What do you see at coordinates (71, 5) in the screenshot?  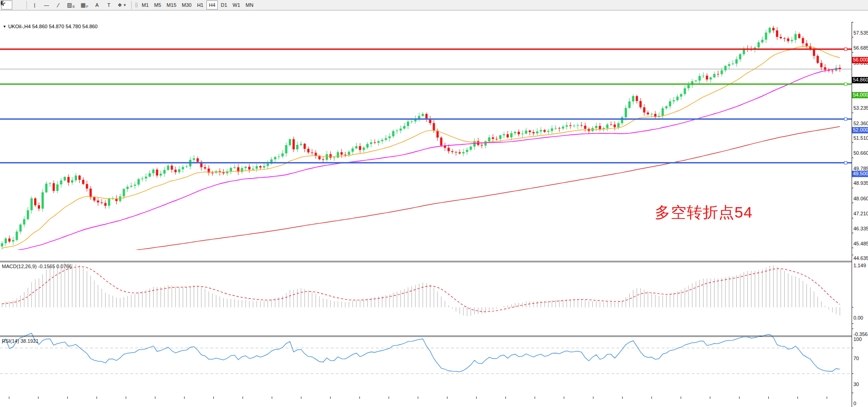 I see `tool-equidistant-channel-button: ▨E` at bounding box center [71, 5].